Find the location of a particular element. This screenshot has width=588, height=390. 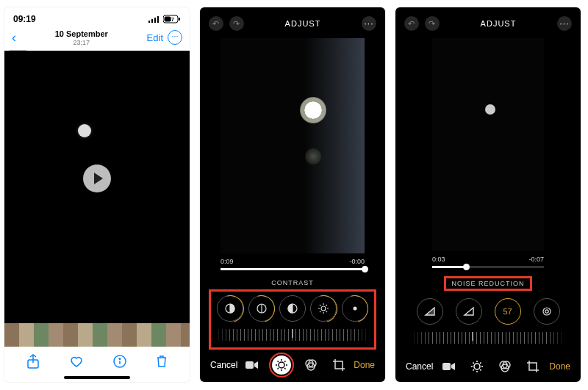

dial-value: 57 is located at coordinates (508, 311).